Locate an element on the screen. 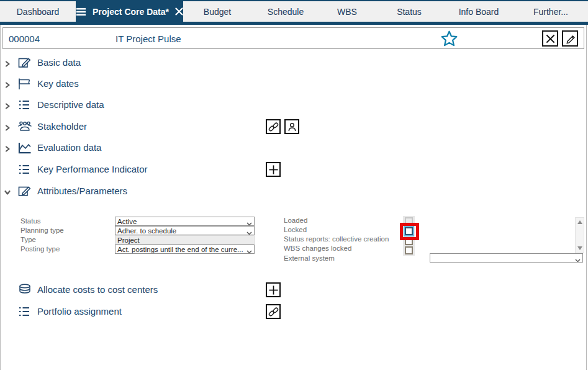  section-label: Attributes/Parameters is located at coordinates (82, 191).